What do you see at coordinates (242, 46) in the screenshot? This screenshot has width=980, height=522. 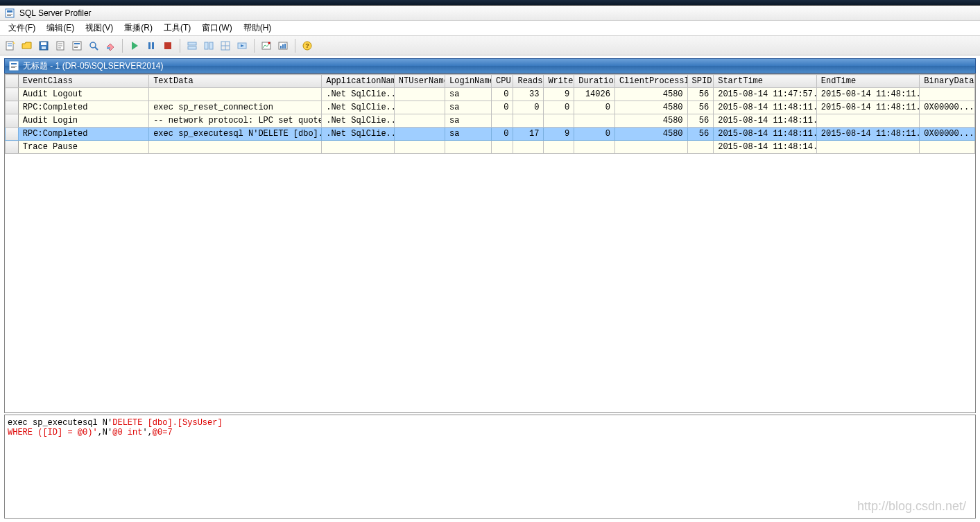 I see `group4-icon` at bounding box center [242, 46].